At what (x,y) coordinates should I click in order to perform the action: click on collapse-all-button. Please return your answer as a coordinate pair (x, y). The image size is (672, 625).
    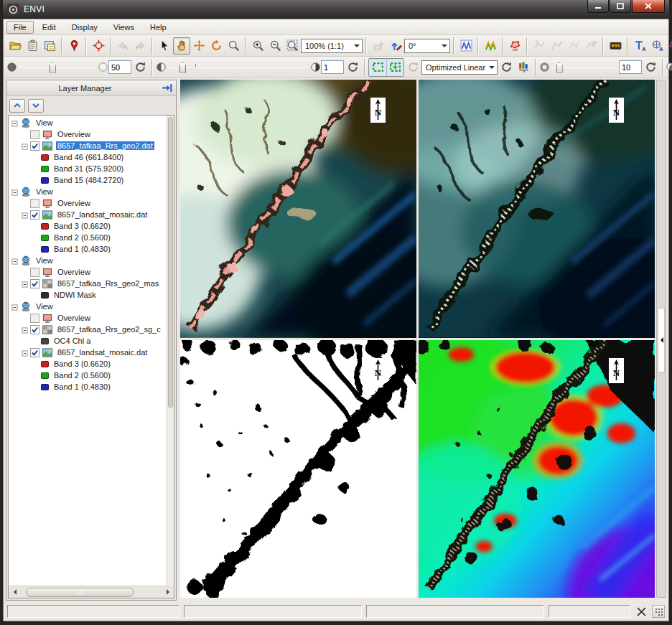
    Looking at the image, I should click on (17, 106).